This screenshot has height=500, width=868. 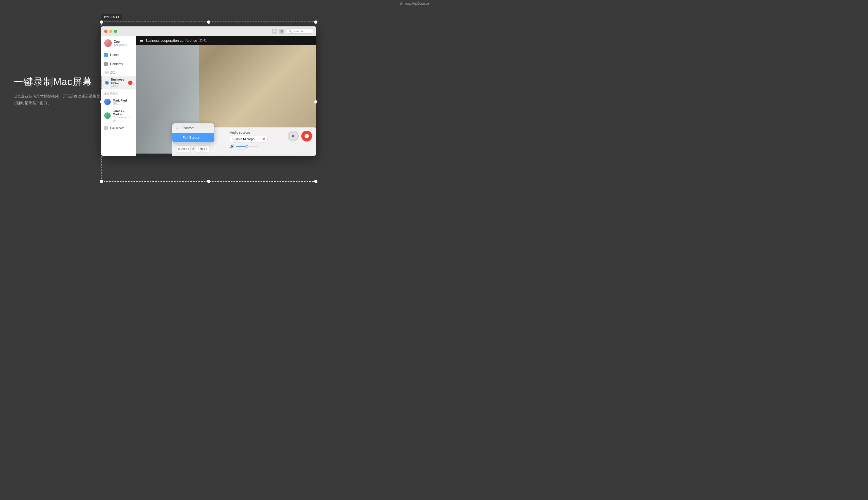 I want to click on capture-dimensions-label: 650×430, so click(x=112, y=17).